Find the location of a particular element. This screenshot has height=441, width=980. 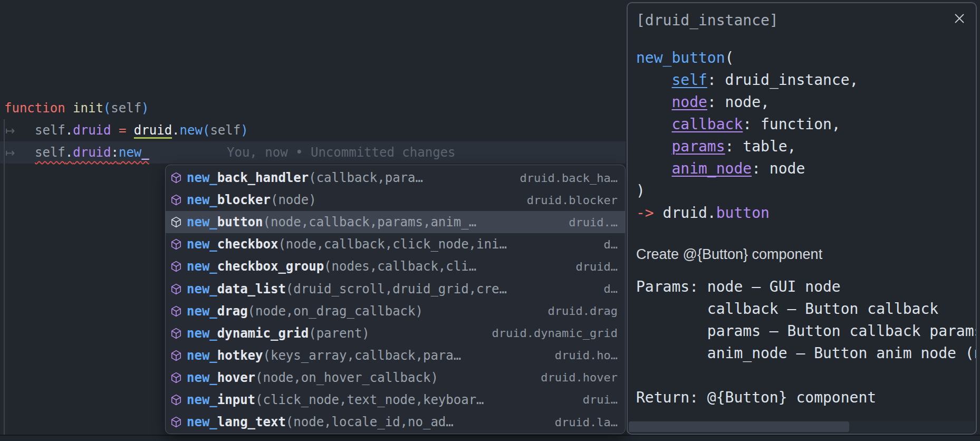

indent-guide-line is located at coordinates (4, 277).